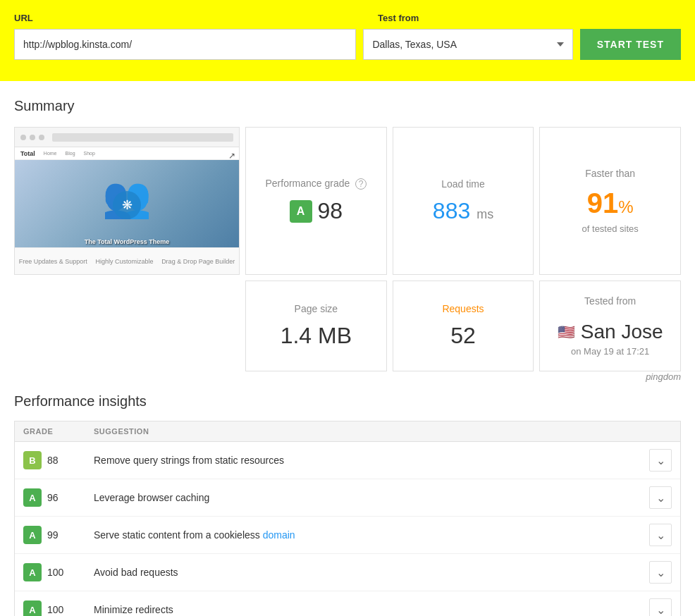  I want to click on grade-score-4: 100, so click(55, 610).